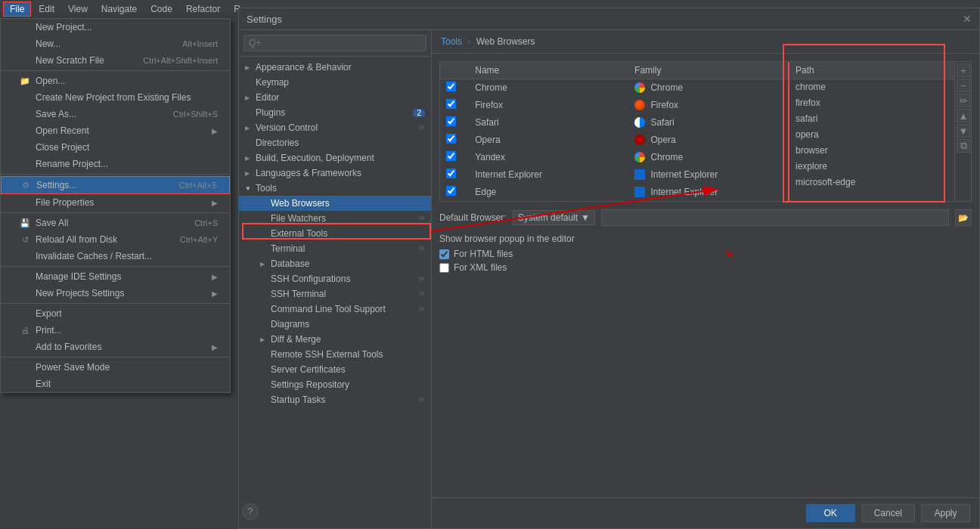 The height and width of the screenshot is (529, 980). Describe the element at coordinates (25, 223) in the screenshot. I see `save-all-icon: 💾` at that location.